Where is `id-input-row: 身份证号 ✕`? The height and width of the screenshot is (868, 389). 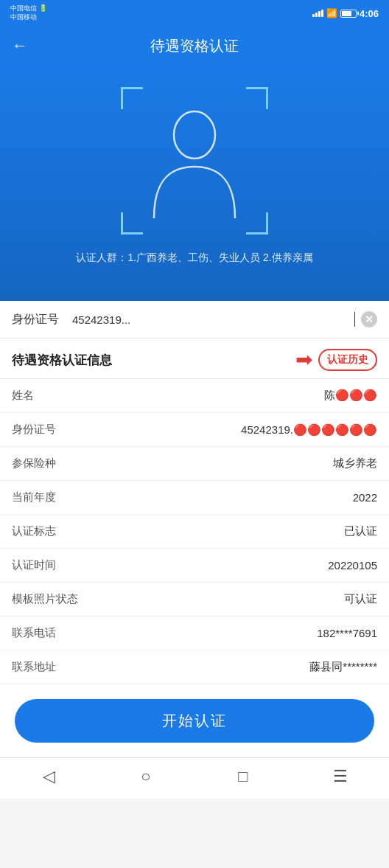
id-input-row: 身份证号 ✕ is located at coordinates (194, 320).